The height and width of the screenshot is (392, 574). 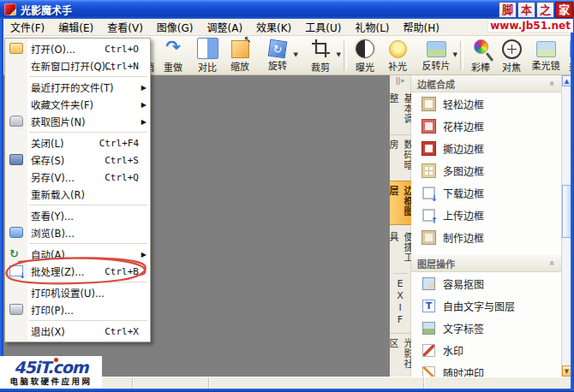 What do you see at coordinates (428, 171) in the screenshot?
I see `multi-frame-icon` at bounding box center [428, 171].